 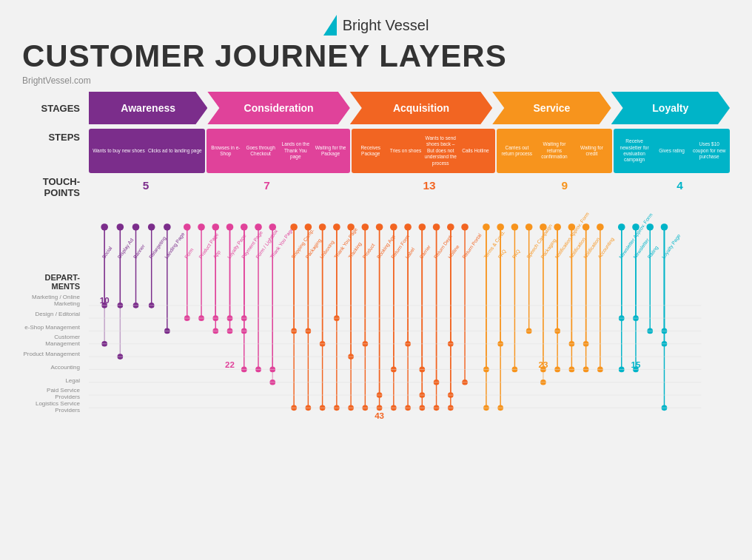 What do you see at coordinates (376, 56) in the screenshot?
I see `page-title: CUSTOMER JOURNEY LAYERS` at bounding box center [376, 56].